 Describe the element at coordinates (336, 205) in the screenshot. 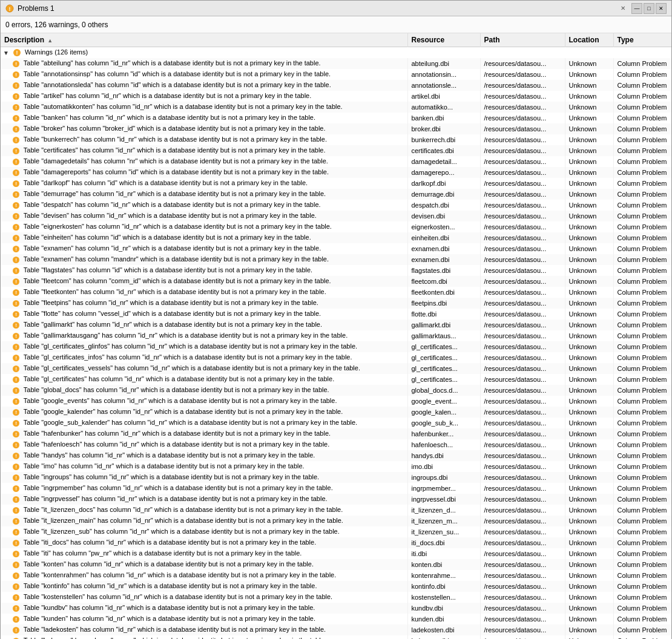

I see `table-row: ! Table "despatch" has column "id_nr" wh…` at that location.